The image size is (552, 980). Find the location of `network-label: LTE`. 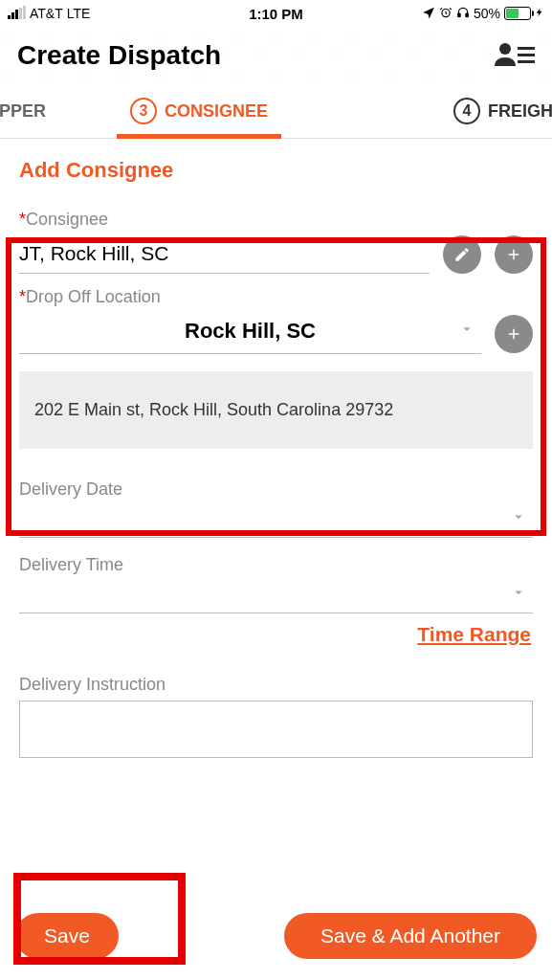

network-label: LTE is located at coordinates (78, 13).